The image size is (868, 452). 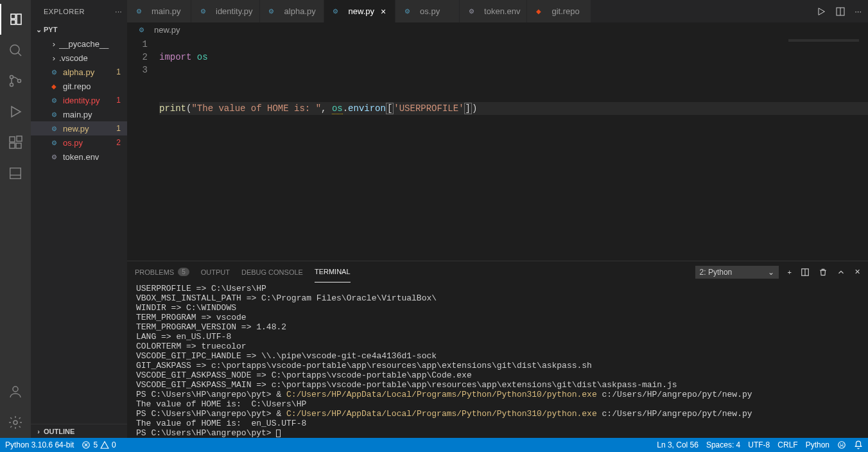 I want to click on run-debug-icon, so click(x=15, y=112).